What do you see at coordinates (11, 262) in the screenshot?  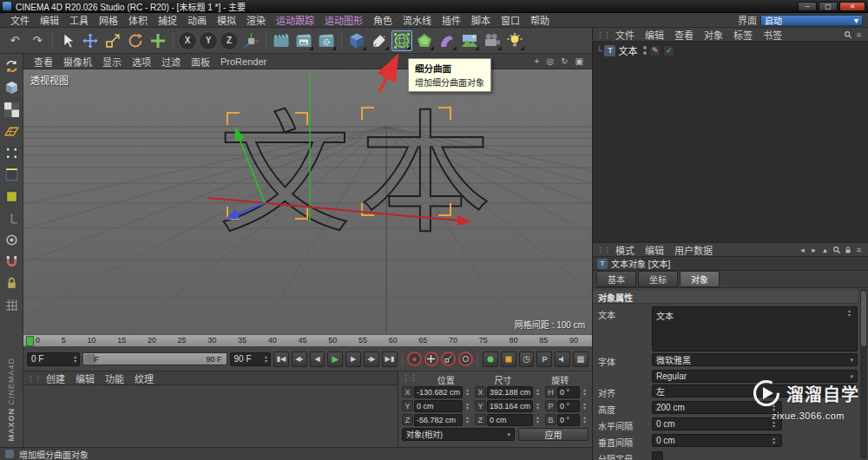 I see `snap-button` at bounding box center [11, 262].